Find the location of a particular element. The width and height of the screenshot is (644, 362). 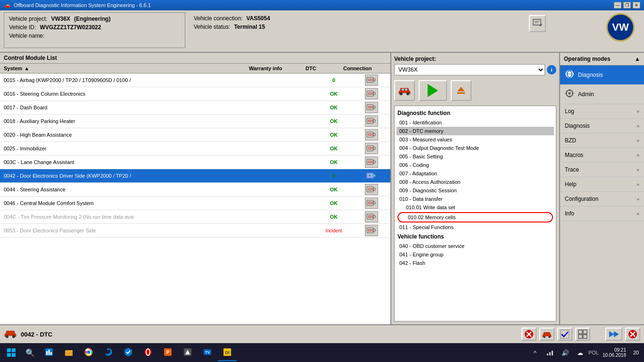

cell-system-0015: 0015 - Airbag (KWP2000 / TP20 / 1T090960… is located at coordinates (129, 80).